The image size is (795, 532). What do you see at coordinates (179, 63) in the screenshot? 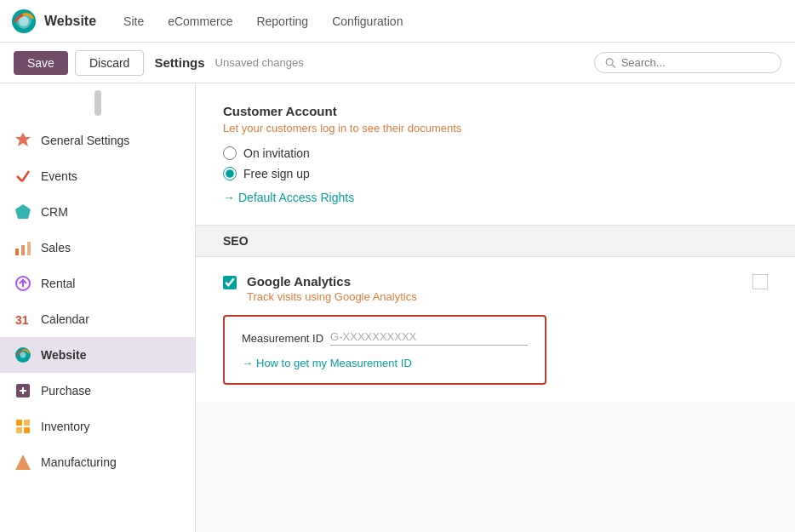
I see `toolbar-title: Settings` at bounding box center [179, 63].